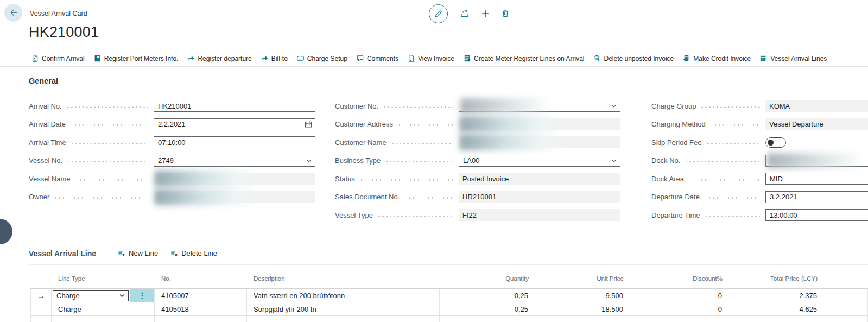  Describe the element at coordinates (142, 295) in the screenshot. I see `ellipsis-icon: ⋮` at that location.